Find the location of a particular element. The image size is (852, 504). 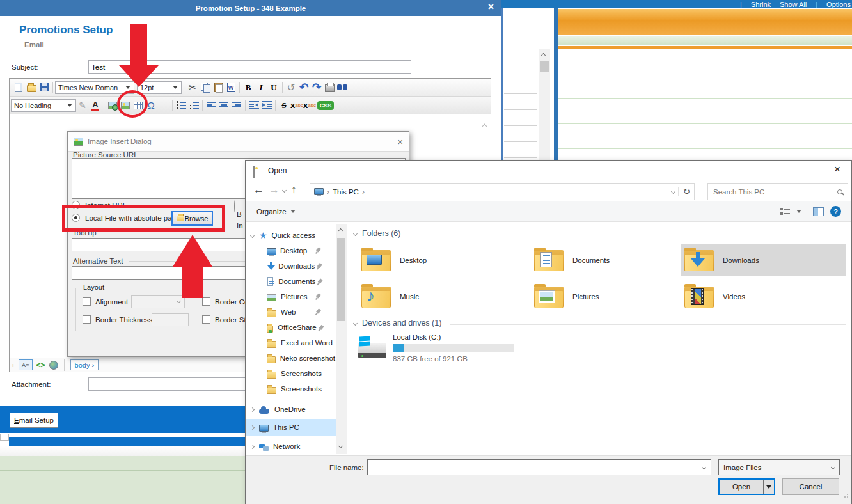

align-center-icon is located at coordinates (224, 106).